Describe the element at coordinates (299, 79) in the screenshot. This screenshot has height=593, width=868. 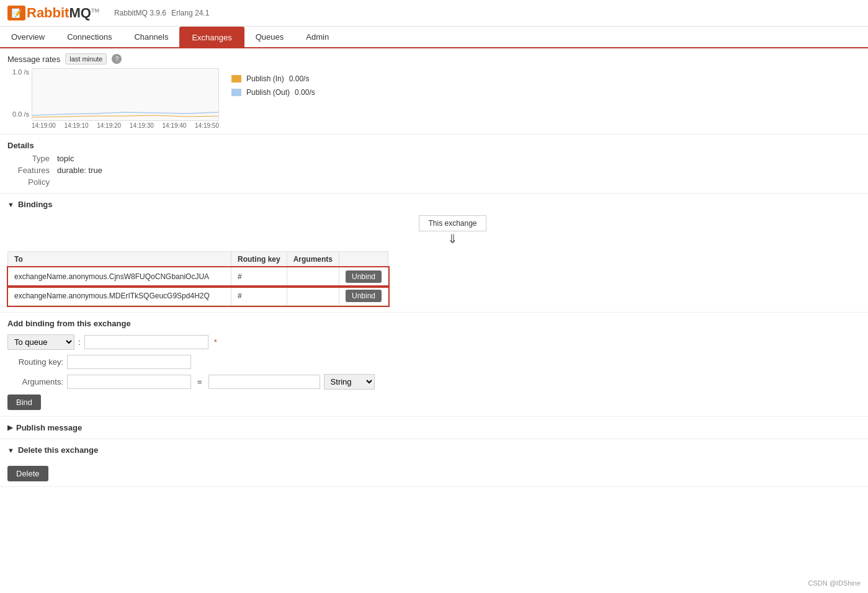
I see `legend-publish-in-value: 0.00/s` at that location.